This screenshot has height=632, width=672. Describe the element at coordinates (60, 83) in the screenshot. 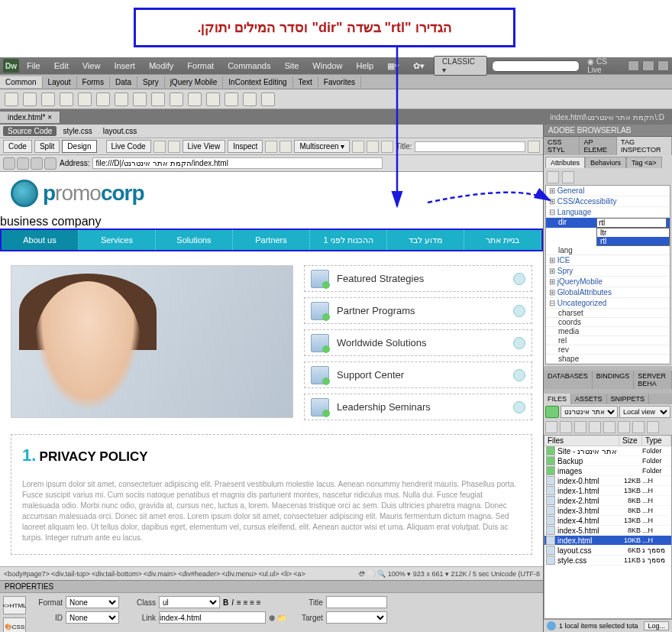

I see `insert-tab-layout: Layout` at that location.